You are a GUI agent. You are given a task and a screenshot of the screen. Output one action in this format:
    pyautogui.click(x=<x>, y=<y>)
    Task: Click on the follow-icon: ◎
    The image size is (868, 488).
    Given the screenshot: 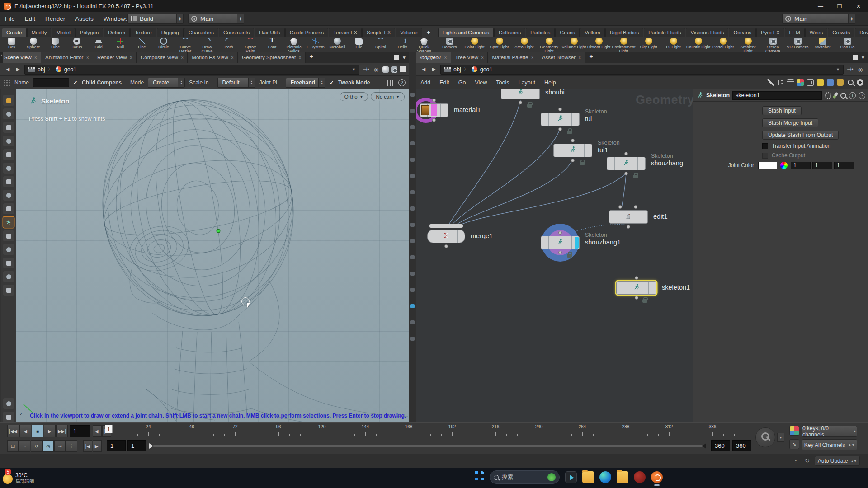 What is the action you would take?
    pyautogui.click(x=860, y=70)
    